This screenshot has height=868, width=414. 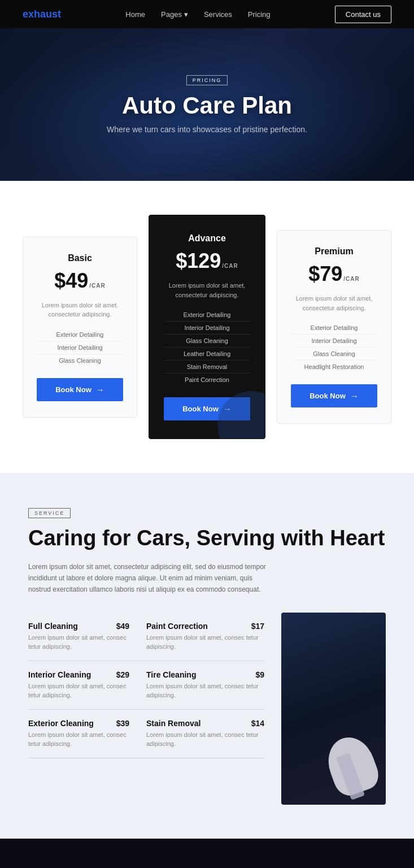 What do you see at coordinates (207, 853) in the screenshot?
I see `footer: exhaust Where Service Meets Excellence 𝕗…` at bounding box center [207, 853].